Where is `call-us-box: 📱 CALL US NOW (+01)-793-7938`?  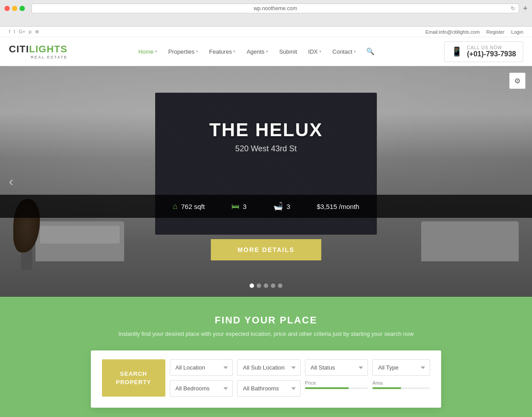 call-us-box: 📱 CALL US NOW (+01)-793-7938 is located at coordinates (484, 51).